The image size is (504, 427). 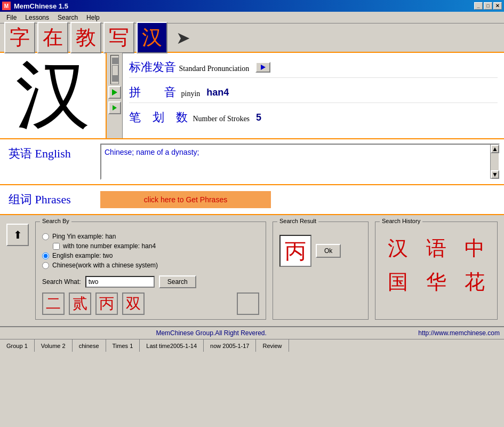 I want to click on result-display: 丙 Ok, so click(x=321, y=251).